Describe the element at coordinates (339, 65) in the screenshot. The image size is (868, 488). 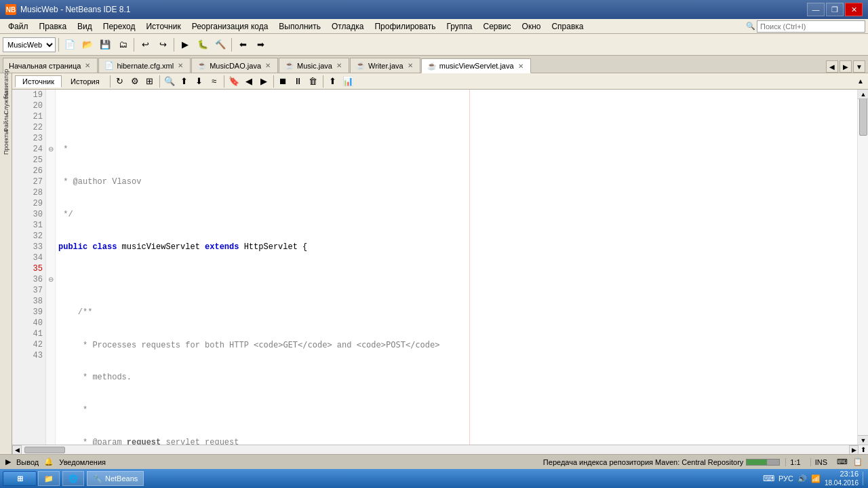
I see `tab-music-close: ✕` at that location.